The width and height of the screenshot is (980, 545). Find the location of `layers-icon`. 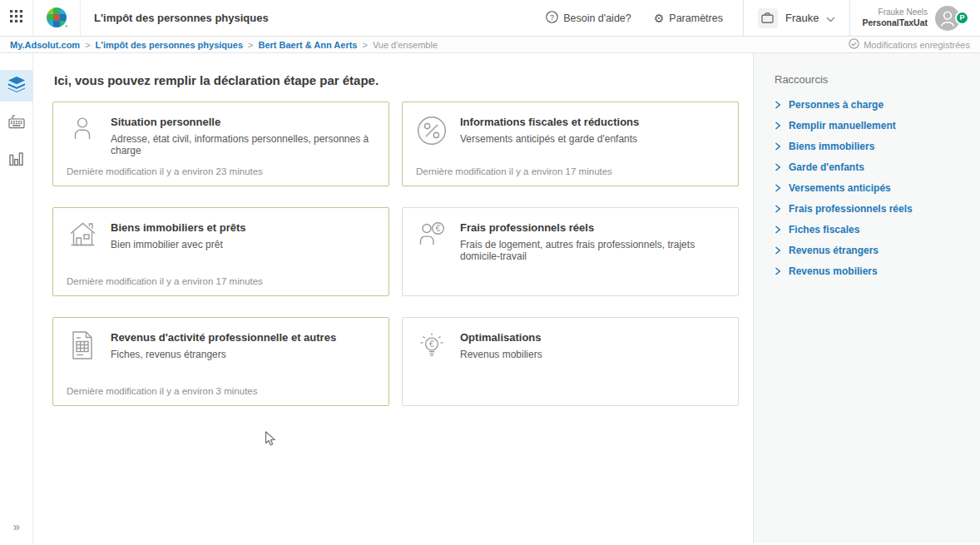

layers-icon is located at coordinates (17, 87).